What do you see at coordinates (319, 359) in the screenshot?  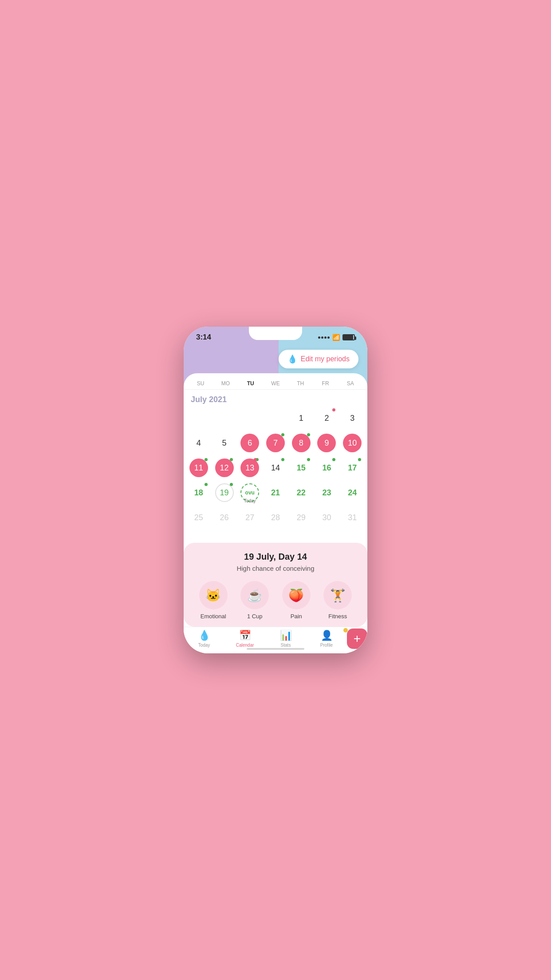 I see `edit-periods-button: 💧 Edit my periods` at bounding box center [319, 359].